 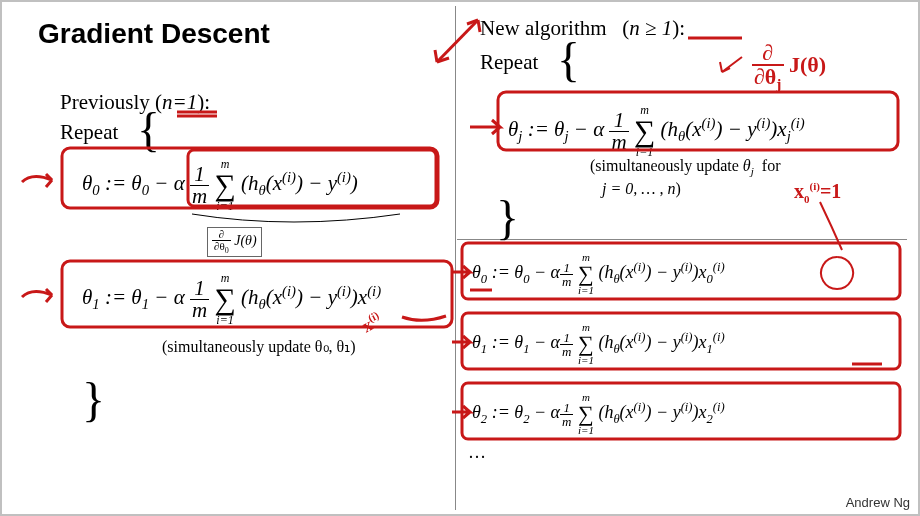 What do you see at coordinates (232, 299) in the screenshot?
I see `eq-theta1-left: θ1 := θ1 − α 1m m∑i=1 (hθ(x(i)) − y(i))x…` at bounding box center [232, 299].